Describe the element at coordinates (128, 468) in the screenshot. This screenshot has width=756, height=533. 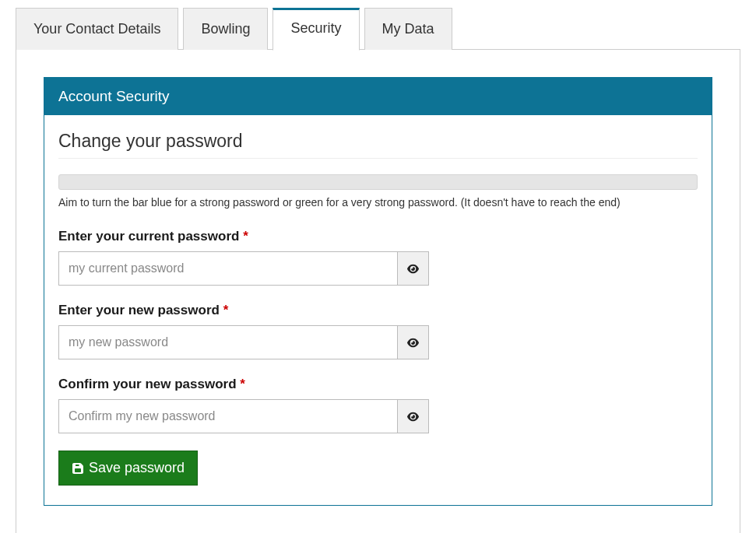
I see `save-password-button: Save password` at that location.